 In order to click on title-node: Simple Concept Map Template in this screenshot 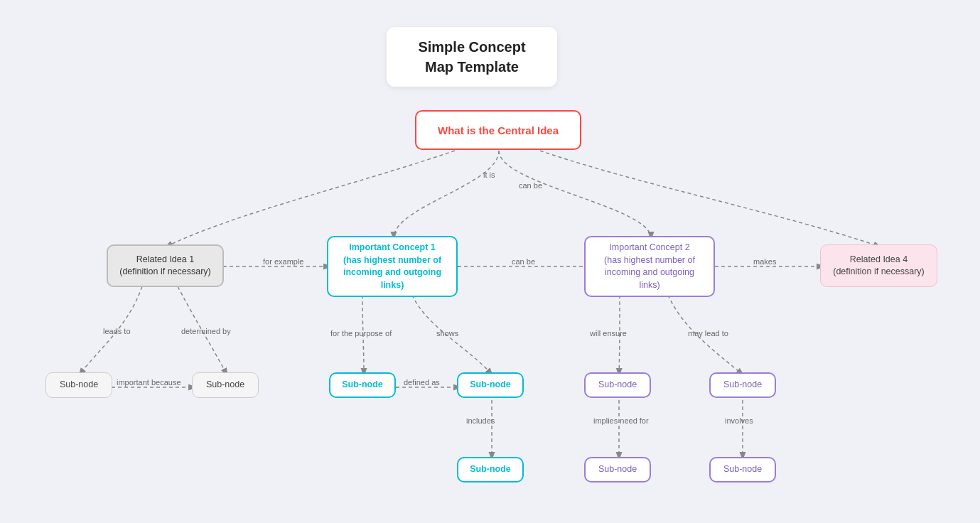, I will do `click(472, 57)`.